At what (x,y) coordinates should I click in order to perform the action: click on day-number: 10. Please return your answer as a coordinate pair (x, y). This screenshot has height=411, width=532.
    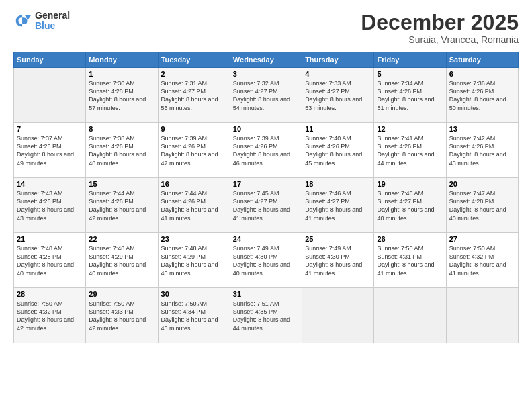
    Looking at the image, I should click on (266, 129).